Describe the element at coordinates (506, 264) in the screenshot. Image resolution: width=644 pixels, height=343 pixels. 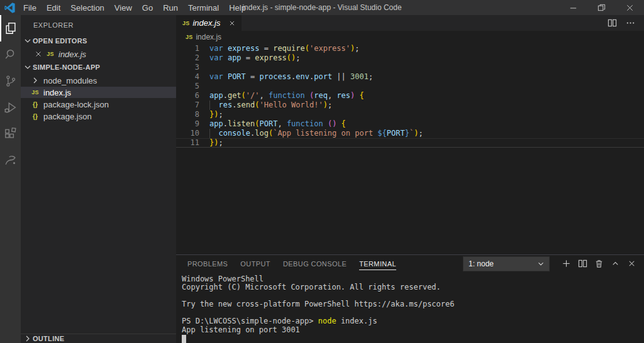
I see `terminal-select: 1: node` at that location.